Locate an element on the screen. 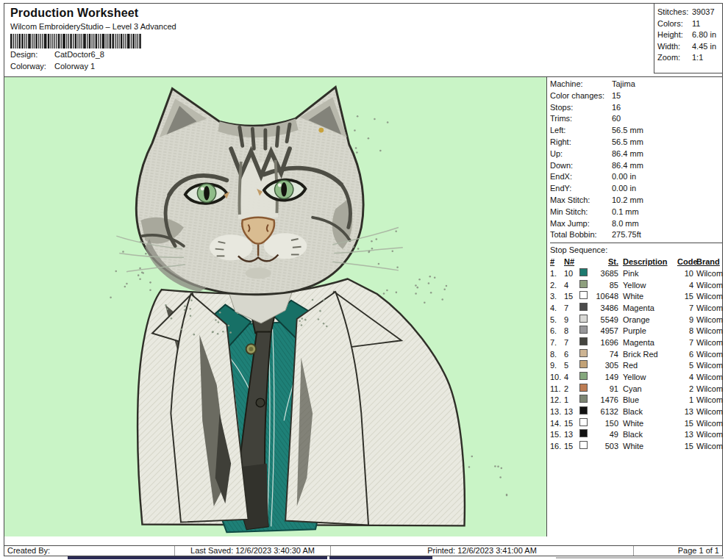  machine-info-row: Left: 56.5 mm is located at coordinates (637, 131).